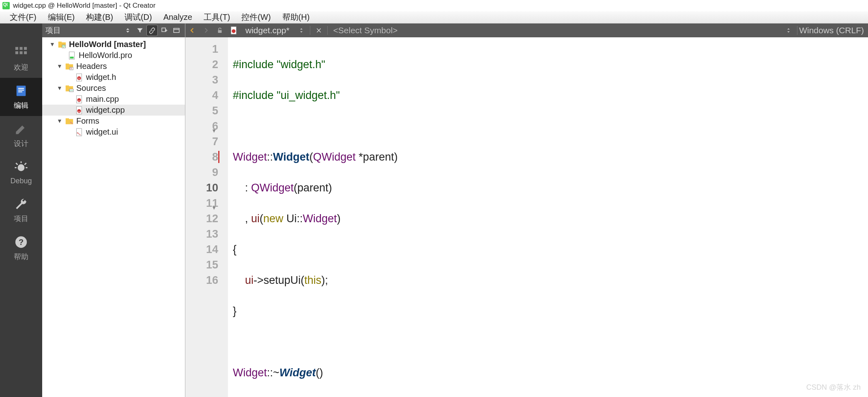  I want to click on menu-build: 构建(B), so click(100, 17).